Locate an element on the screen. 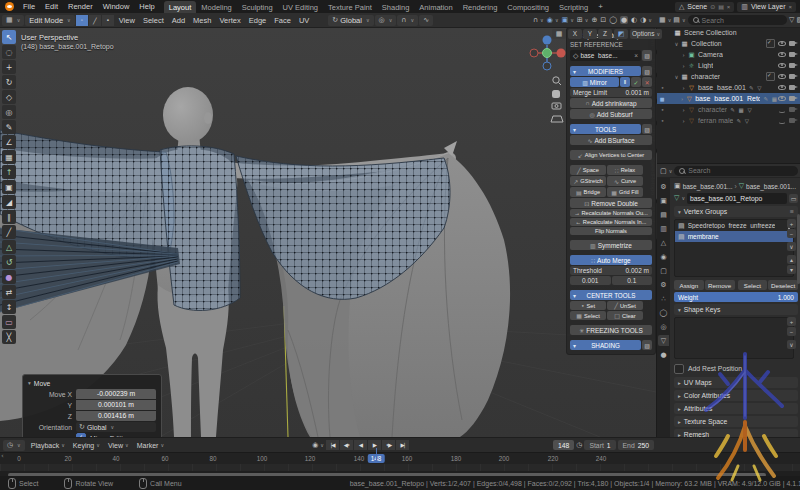  timeline-tracks is located at coordinates (400, 468).